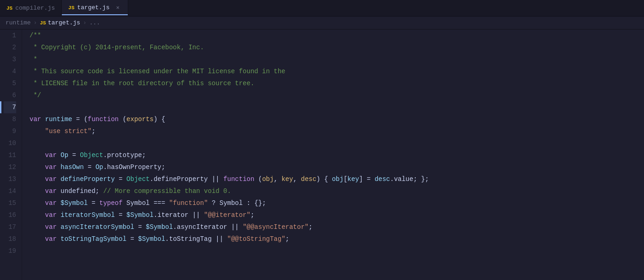 This screenshot has width=644, height=280. Describe the element at coordinates (9, 8) in the screenshot. I see `js-icon: JS` at that location.